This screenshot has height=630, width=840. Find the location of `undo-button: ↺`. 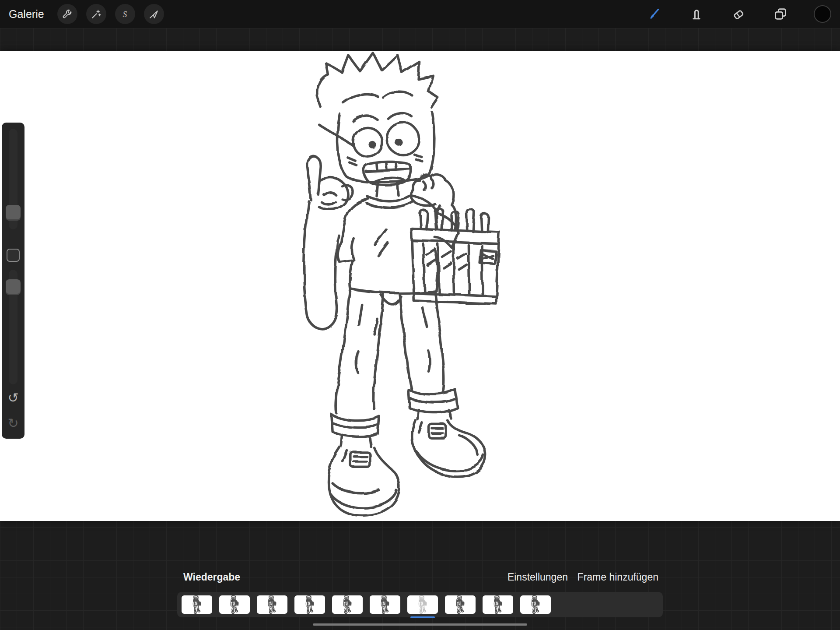

undo-button: ↺ is located at coordinates (13, 398).